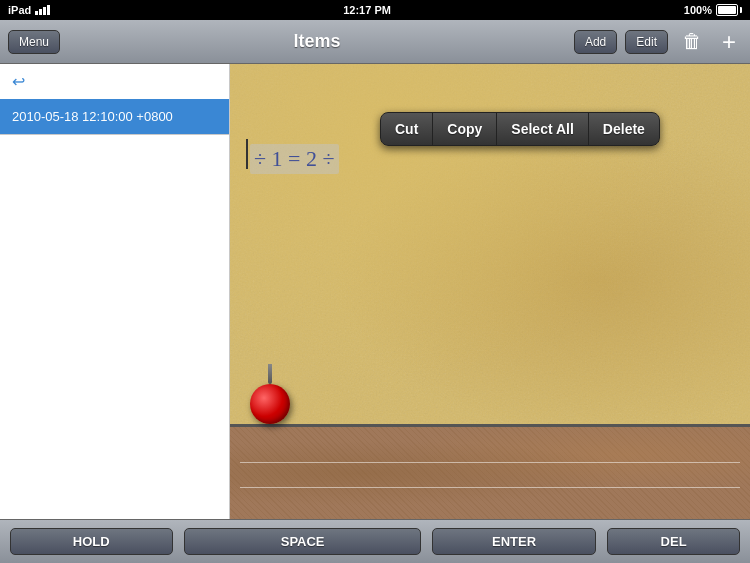  I want to click on carrier-label: iPad, so click(20, 10).